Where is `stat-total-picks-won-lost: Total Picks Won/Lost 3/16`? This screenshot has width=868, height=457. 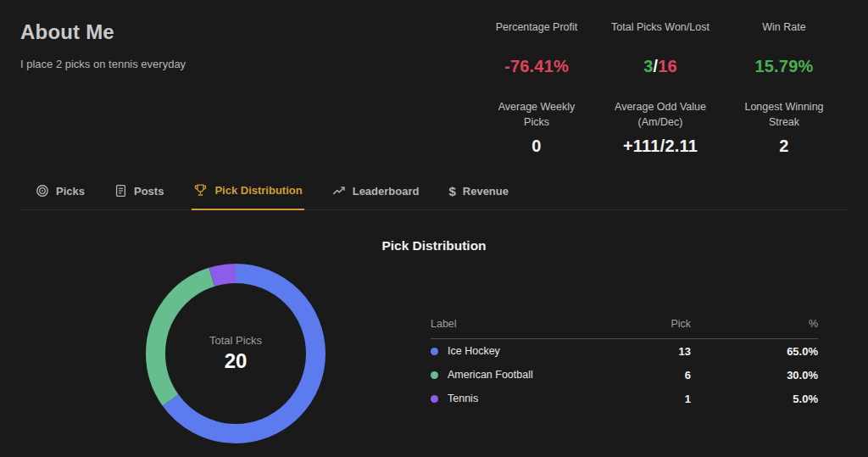 stat-total-picks-won-lost: Total Picks Won/Lost 3/16 is located at coordinates (660, 47).